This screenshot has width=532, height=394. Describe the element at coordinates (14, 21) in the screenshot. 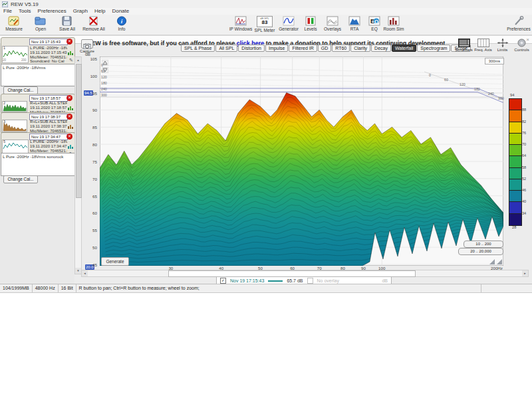

I see `measure-icon` at that location.